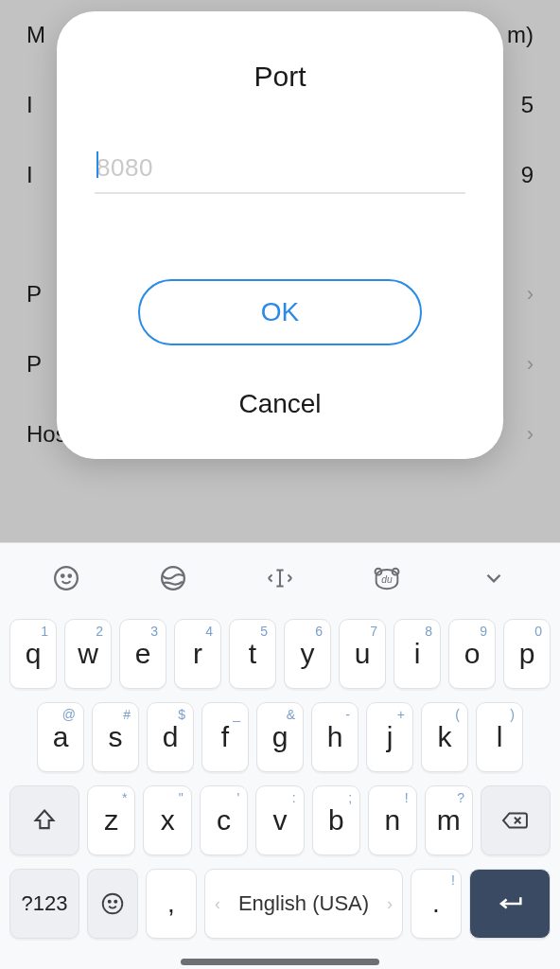 The width and height of the screenshot is (560, 969). What do you see at coordinates (362, 654) in the screenshot?
I see `key-u: 7u` at bounding box center [362, 654].